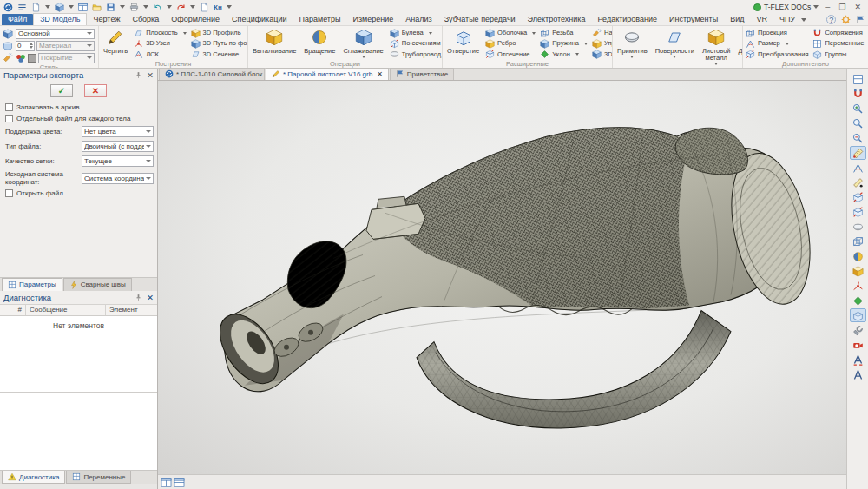 Image resolution: width=868 pixels, height=489 pixels. Describe the element at coordinates (118, 132) in the screenshot. I see `color-support-combo: Нет цвета` at that location.